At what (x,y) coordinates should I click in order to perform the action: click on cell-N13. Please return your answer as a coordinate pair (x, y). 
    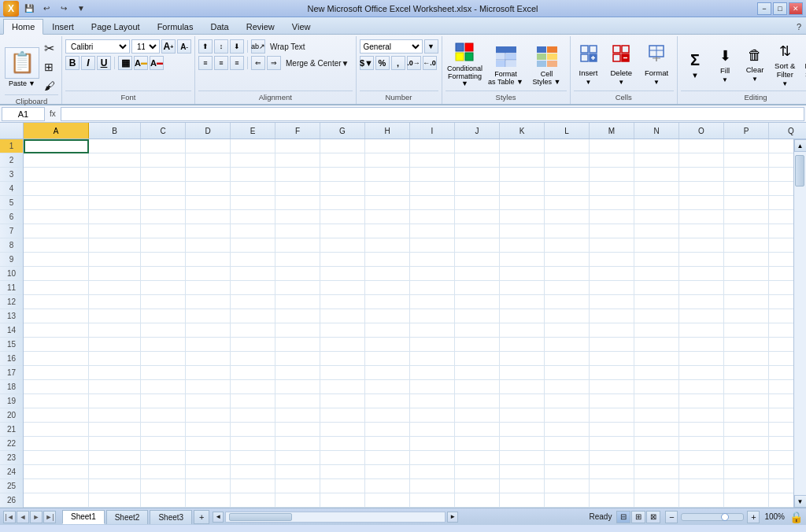
    Looking at the image, I should click on (656, 316).